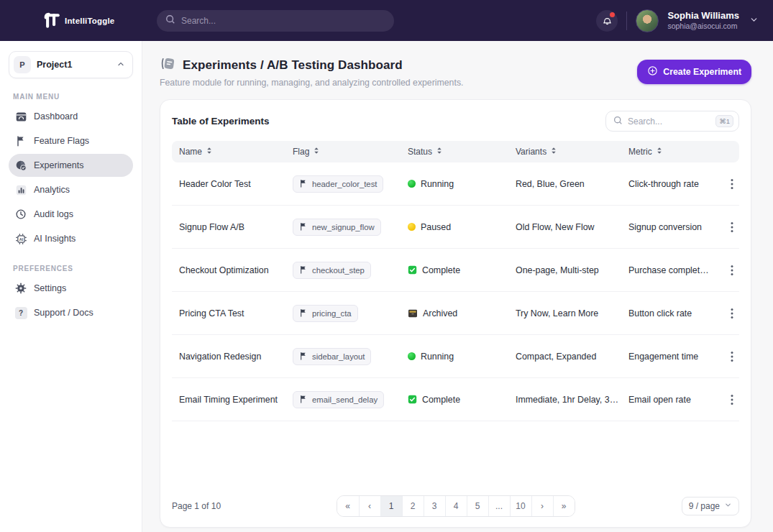 Image resolution: width=773 pixels, height=532 pixels. What do you see at coordinates (59, 165) in the screenshot?
I see `sidebar-item-label: Experiments` at bounding box center [59, 165].